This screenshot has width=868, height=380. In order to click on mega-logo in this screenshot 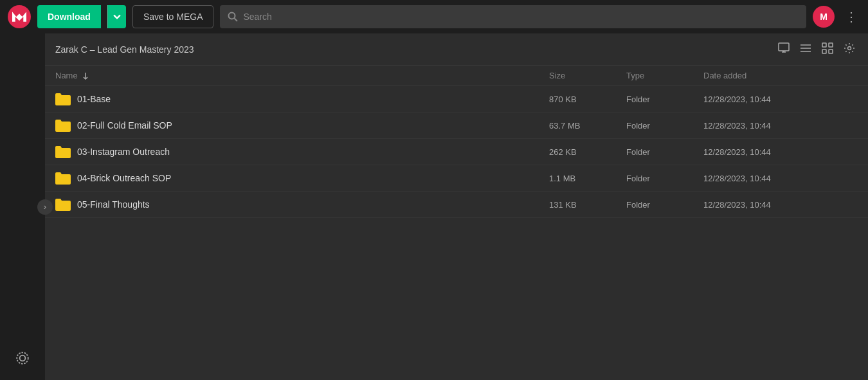, I will do `click(19, 17)`.